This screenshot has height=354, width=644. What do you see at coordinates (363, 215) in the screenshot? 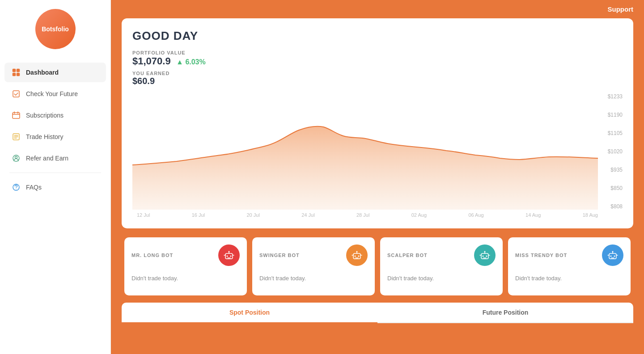
I see `x-label-4: 28 Jul` at bounding box center [363, 215].